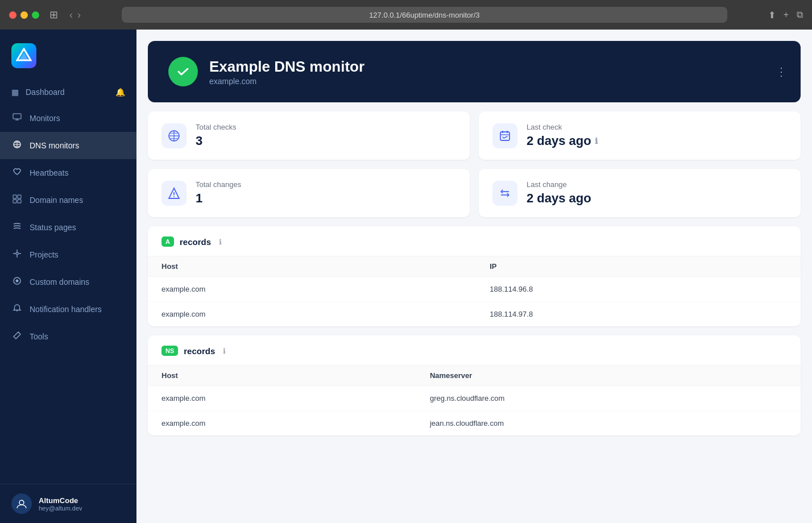 The image size is (812, 523). What do you see at coordinates (68, 92) in the screenshot?
I see `sidebar-item-dashboard: ▦ Dashboard 🔔` at bounding box center [68, 92].